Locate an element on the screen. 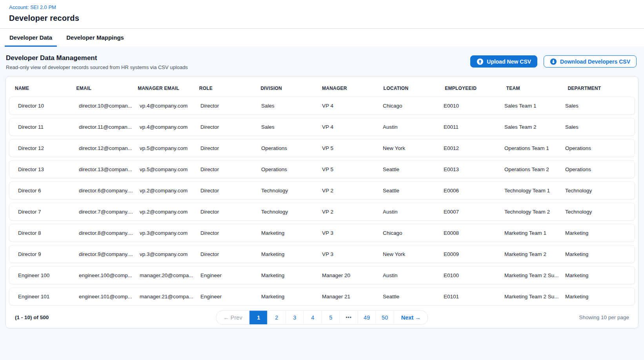 The width and height of the screenshot is (644, 360). table-column-header-row: NAMEEMAILMANAGER EMAILROLEDIVISIONMANAGE… is located at coordinates (322, 88).